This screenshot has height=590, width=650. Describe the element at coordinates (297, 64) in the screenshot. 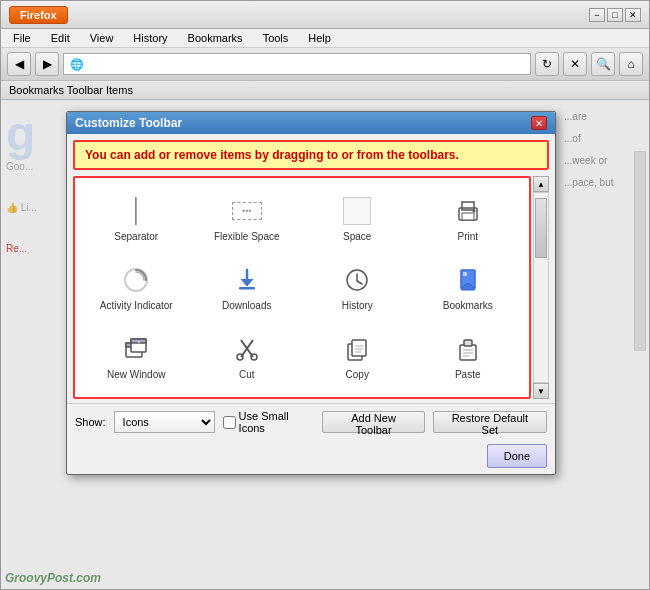

I see `address-bar: 🌐` at that location.